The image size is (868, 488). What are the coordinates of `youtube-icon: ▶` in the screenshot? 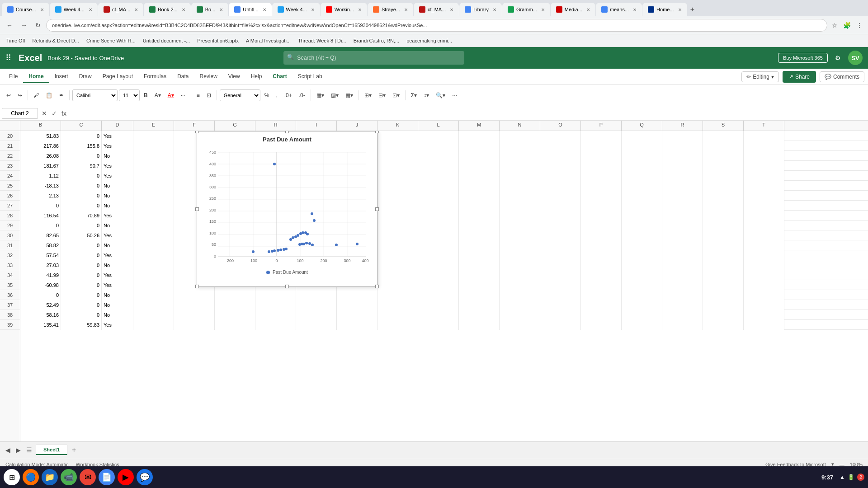 It's located at (126, 477).